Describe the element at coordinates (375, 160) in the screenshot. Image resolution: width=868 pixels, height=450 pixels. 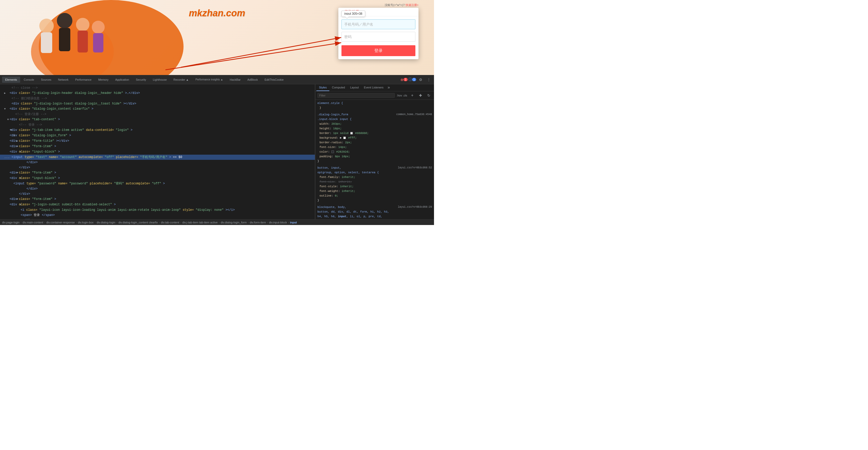
I see `styles-content: element.style { } .dialog-login_form com…` at that location.